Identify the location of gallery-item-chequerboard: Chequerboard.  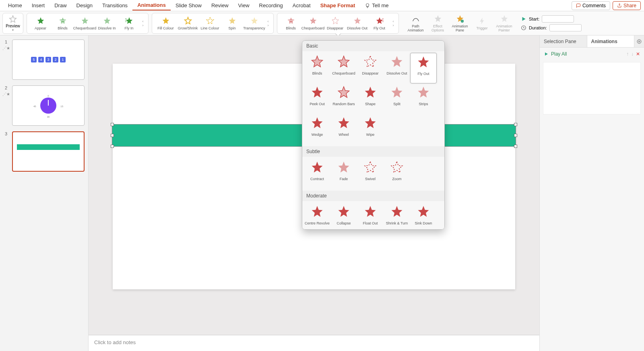
(344, 68).